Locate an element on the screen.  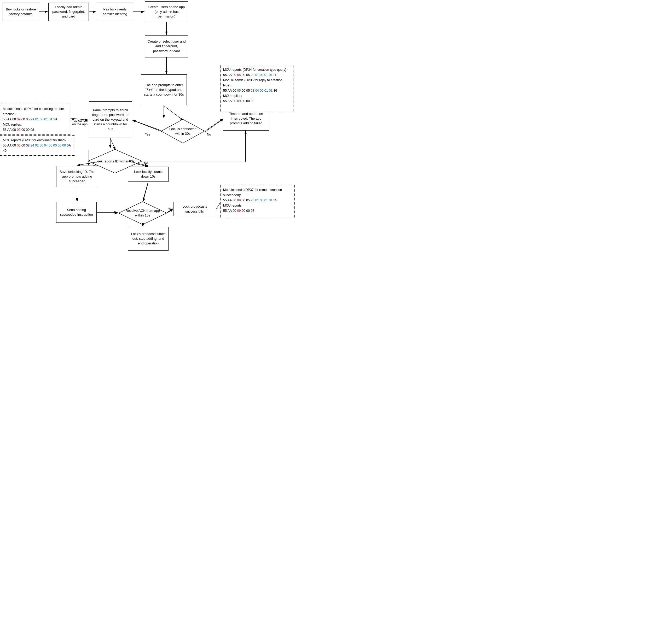
db4-line4: 55 AA 00 09 00 00 08 is located at coordinates (258, 211).